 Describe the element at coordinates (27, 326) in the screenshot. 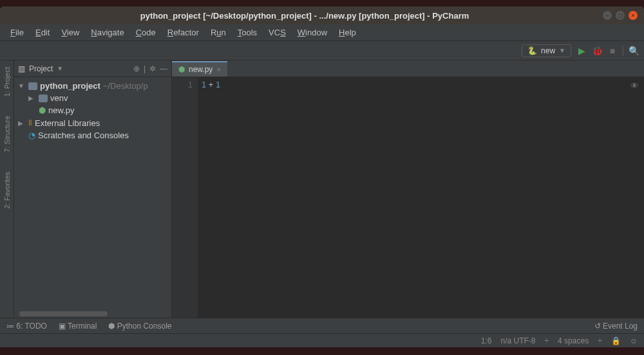

I see `tool-todo: ≔ 6: TODO` at that location.